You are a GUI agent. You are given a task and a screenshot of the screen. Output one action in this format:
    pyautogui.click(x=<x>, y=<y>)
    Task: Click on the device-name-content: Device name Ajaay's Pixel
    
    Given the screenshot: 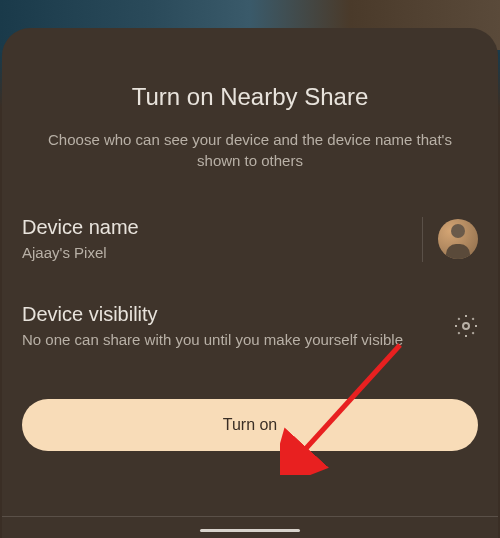 What is the action you would take?
    pyautogui.click(x=222, y=240)
    